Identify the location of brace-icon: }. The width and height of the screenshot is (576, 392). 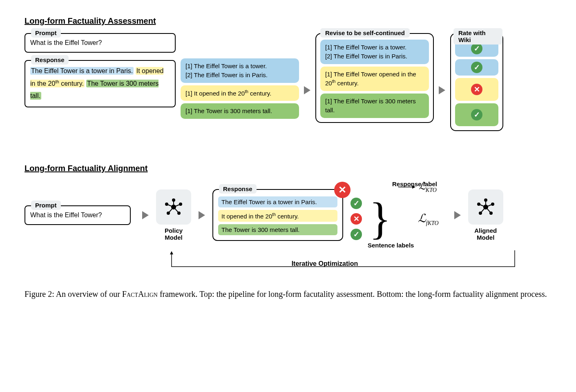
(380, 219).